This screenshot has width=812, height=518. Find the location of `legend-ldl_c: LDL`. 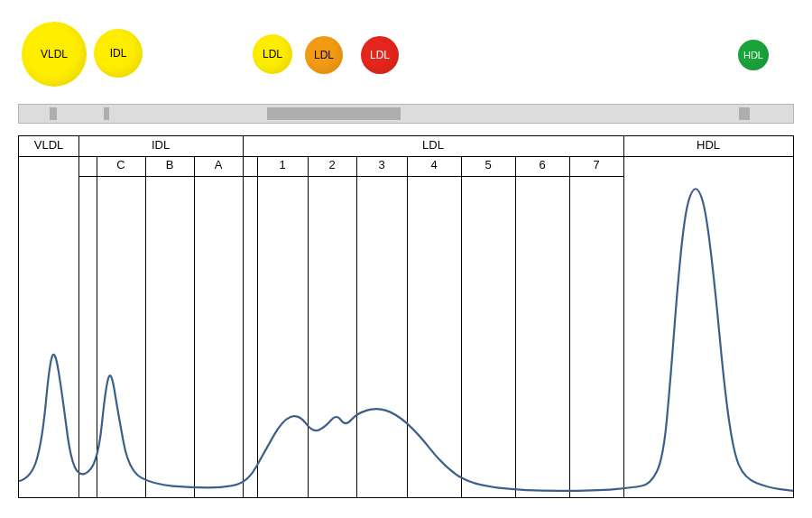

legend-ldl_c: LDL is located at coordinates (380, 55).